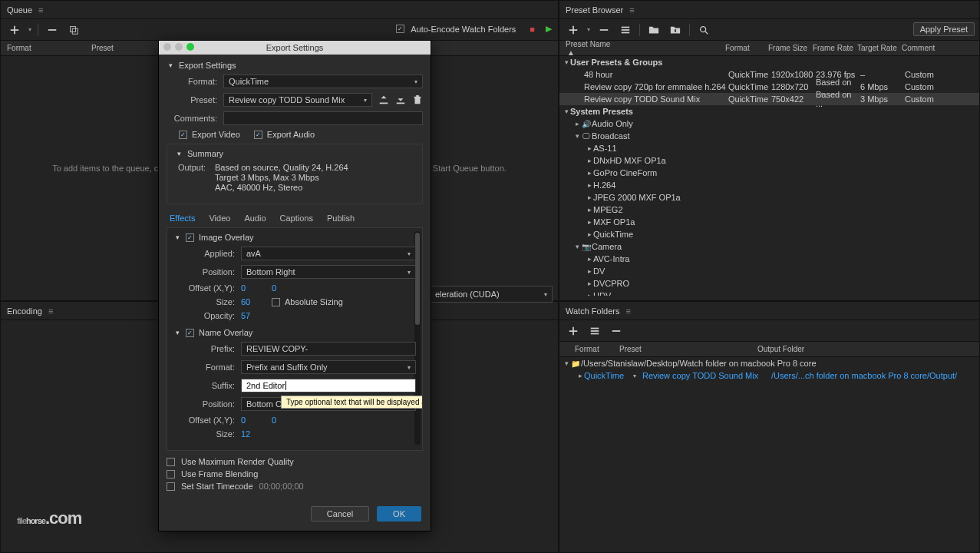 The width and height of the screenshot is (980, 553). I want to click on timecode-value: 00;00;00;00, so click(282, 486).